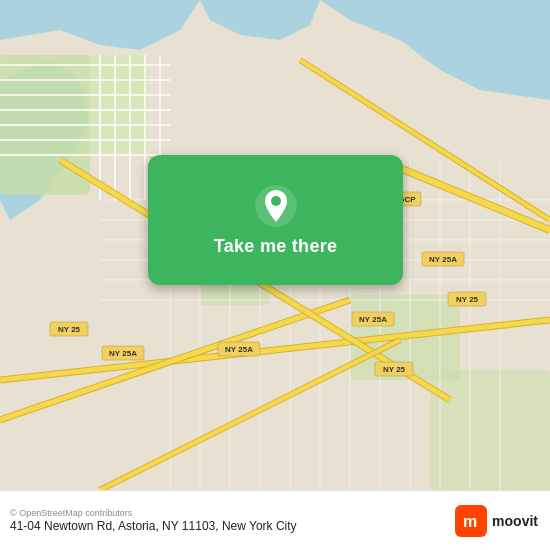  What do you see at coordinates (276, 206) in the screenshot?
I see `location-pin-icon` at bounding box center [276, 206].